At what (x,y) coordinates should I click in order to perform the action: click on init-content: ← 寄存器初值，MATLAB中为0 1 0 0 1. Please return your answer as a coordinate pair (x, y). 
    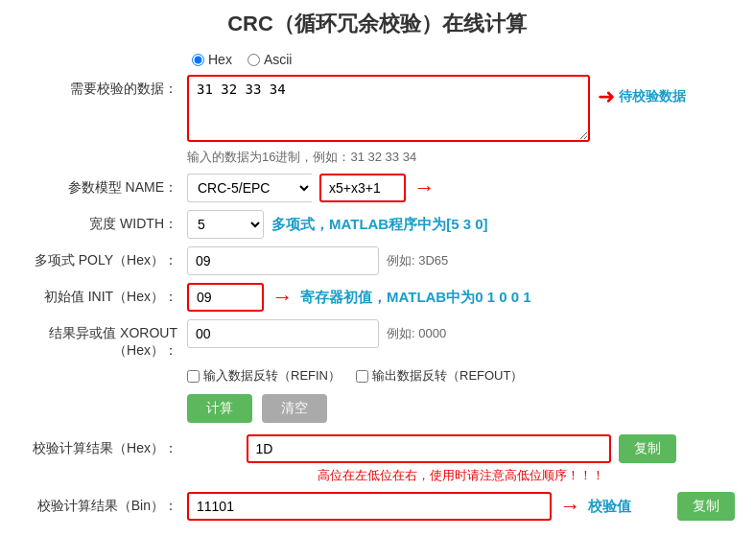
    Looking at the image, I should click on (460, 297).